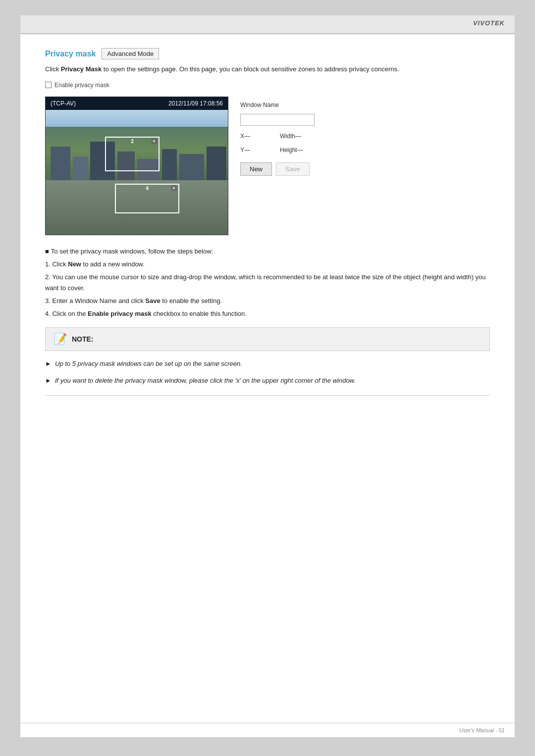 This screenshot has height=756, width=535. I want to click on num-3: 3., so click(49, 301).